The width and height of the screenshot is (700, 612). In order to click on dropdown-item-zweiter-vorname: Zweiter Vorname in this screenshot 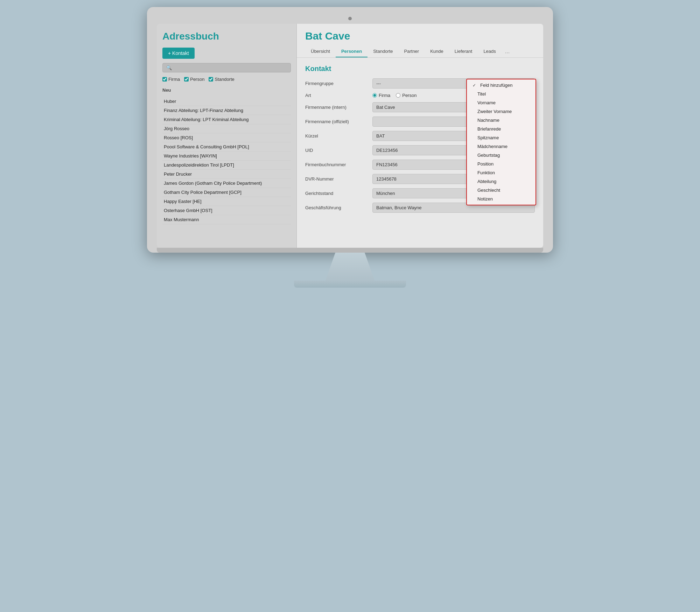, I will do `click(501, 111)`.